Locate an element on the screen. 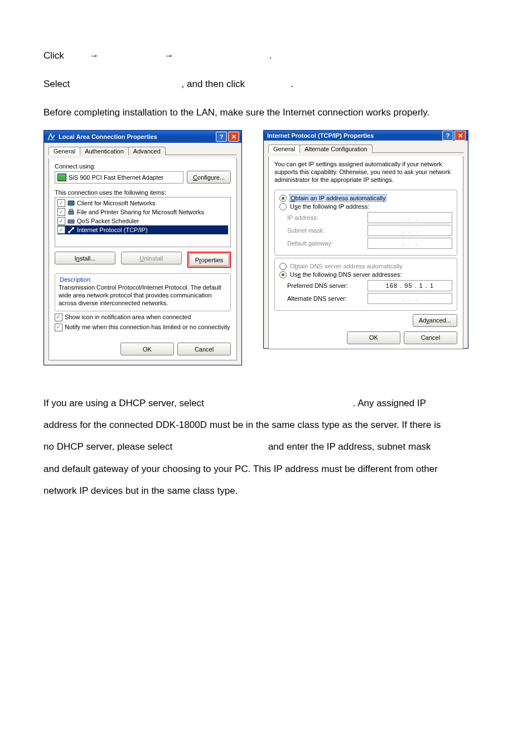 This screenshot has width=532, height=756. pref-dns-field: 168 . 95 . 1 . 1 is located at coordinates (410, 286).